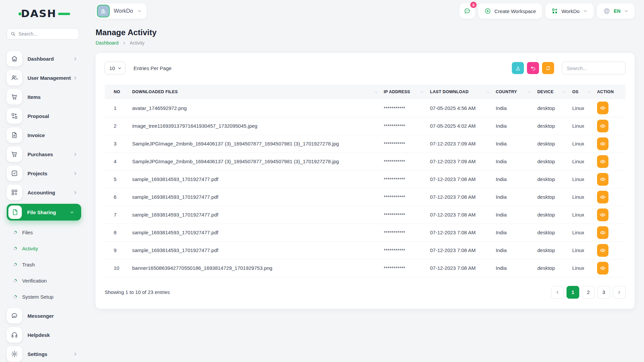 The image size is (644, 362). I want to click on sidebar-item-file-sharing: File Sharing, so click(44, 212).